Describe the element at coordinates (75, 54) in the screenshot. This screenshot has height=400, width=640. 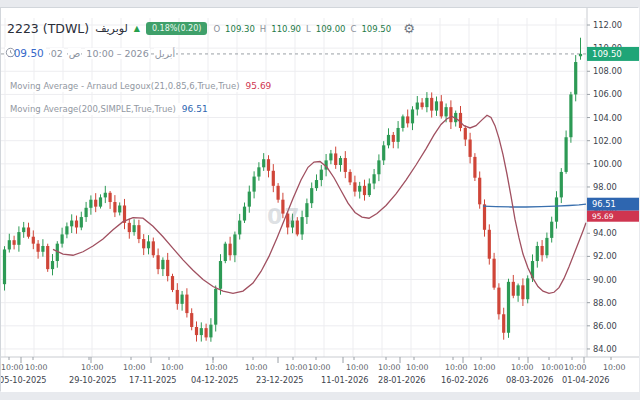
I see `bar-datetime-part: ص` at that location.